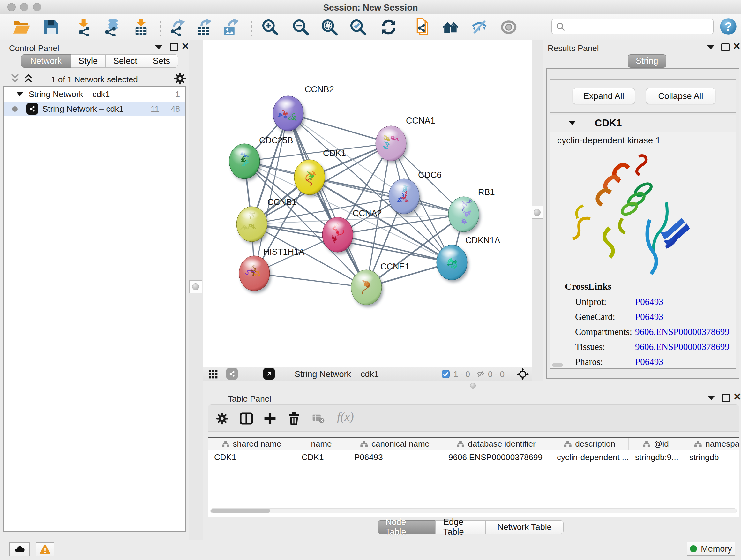 The image size is (741, 560). What do you see at coordinates (381, 284) in the screenshot?
I see `node-CCNE1: CCNE1` at bounding box center [381, 284].